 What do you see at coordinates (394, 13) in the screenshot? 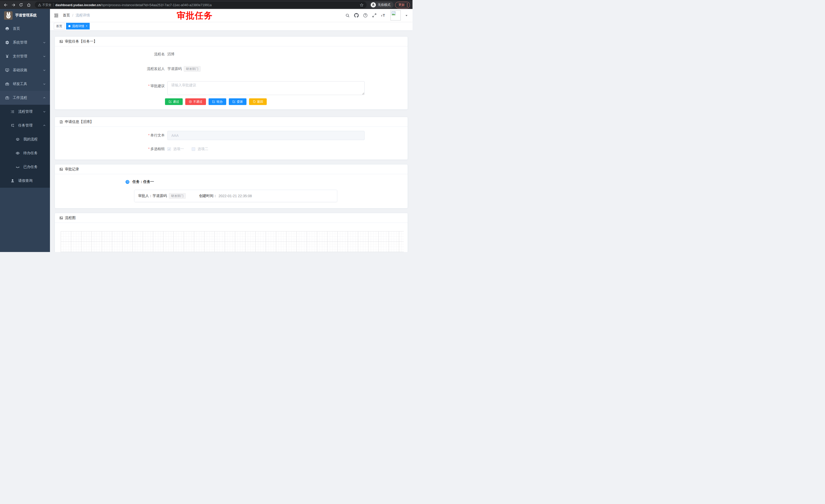
I see `broken-image-icon` at bounding box center [394, 13].